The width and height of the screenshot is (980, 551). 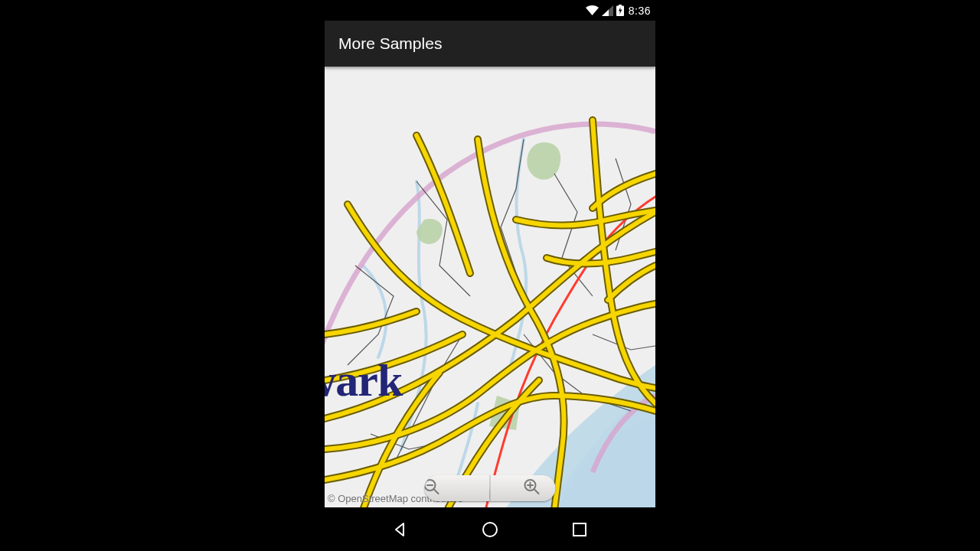 I want to click on app-bar: More Samples, so click(x=490, y=44).